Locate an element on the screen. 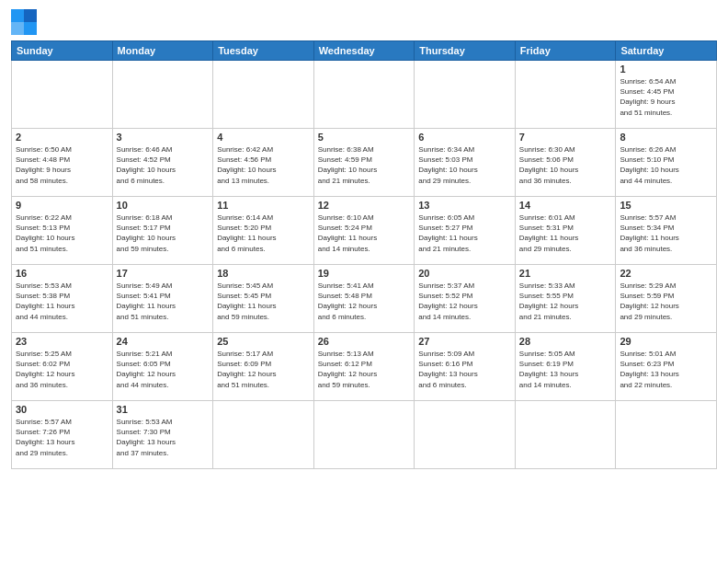 The width and height of the screenshot is (728, 563). day-cell: 25Sunrise: 5:17 AM Sunset: 6:09 PM Dayli… is located at coordinates (264, 367).